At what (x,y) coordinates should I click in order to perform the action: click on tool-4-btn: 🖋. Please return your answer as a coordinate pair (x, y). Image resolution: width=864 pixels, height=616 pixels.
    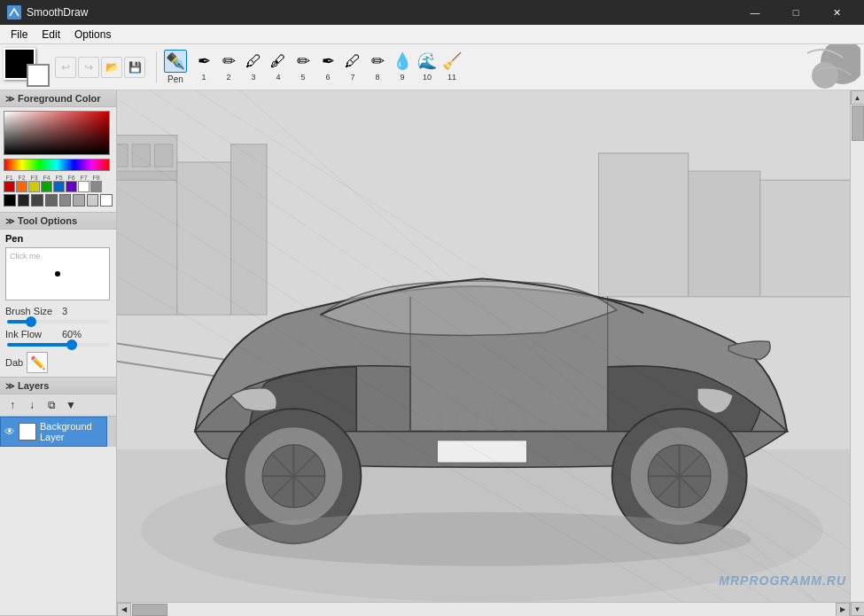
    Looking at the image, I should click on (278, 61).